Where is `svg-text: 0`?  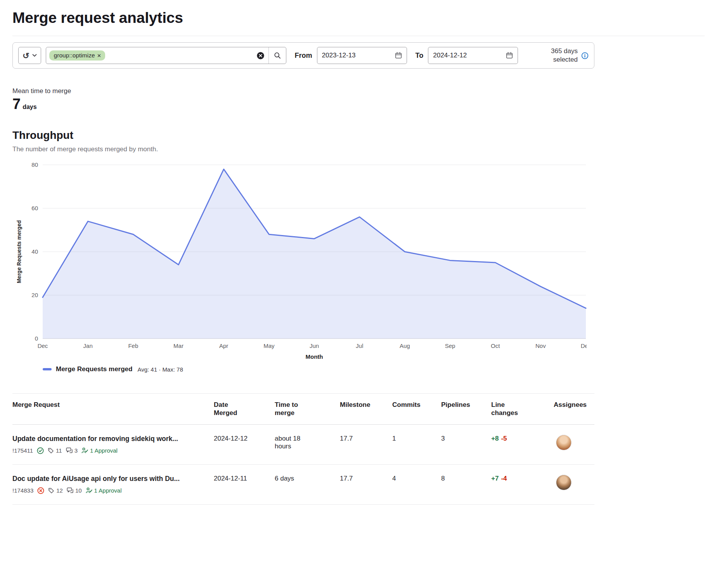
svg-text: 0 is located at coordinates (36, 338).